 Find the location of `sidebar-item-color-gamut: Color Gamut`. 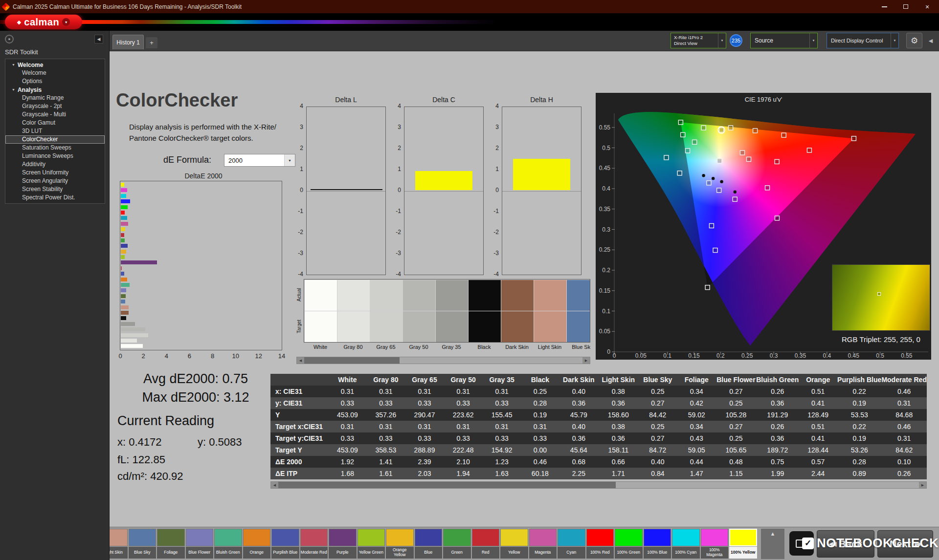

sidebar-item-color-gamut: Color Gamut is located at coordinates (55, 123).